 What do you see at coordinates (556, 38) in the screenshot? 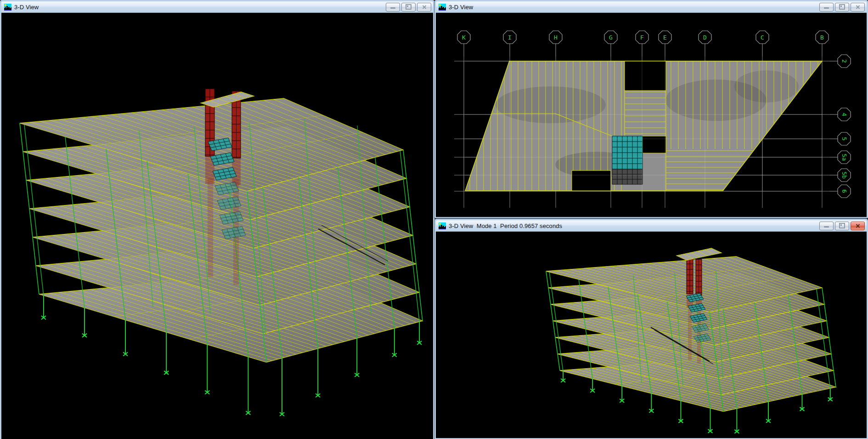
I see `grid-bubble-label: H` at bounding box center [556, 38].